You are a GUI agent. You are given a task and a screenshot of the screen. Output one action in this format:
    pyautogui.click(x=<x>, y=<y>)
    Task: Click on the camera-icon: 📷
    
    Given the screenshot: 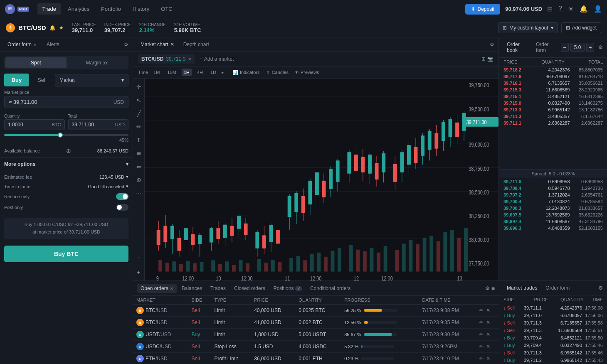 What is the action you would take?
    pyautogui.click(x=491, y=59)
    